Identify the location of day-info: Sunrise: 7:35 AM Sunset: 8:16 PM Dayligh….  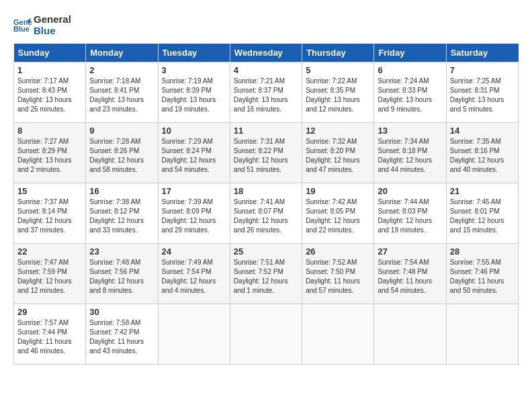
(482, 156).